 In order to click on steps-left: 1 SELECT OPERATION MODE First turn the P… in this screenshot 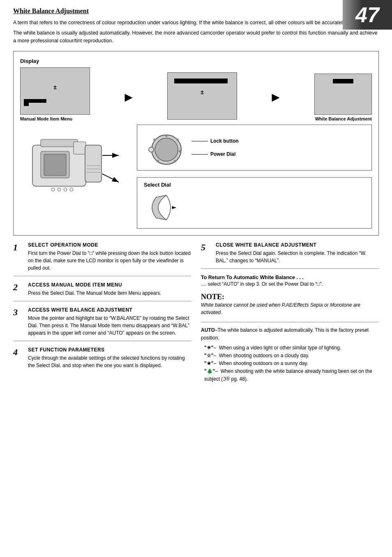, I will do `click(102, 312)`.